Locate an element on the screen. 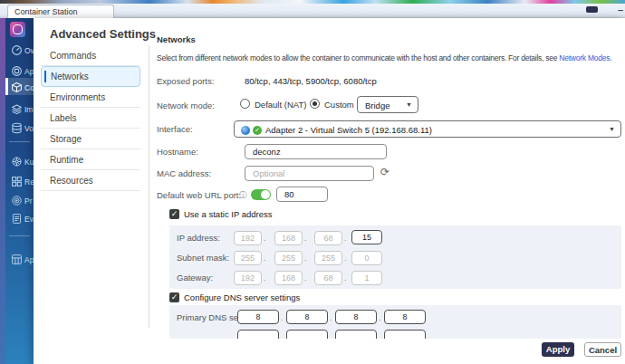  static-ip-checkbox: ✓ is located at coordinates (174, 214).